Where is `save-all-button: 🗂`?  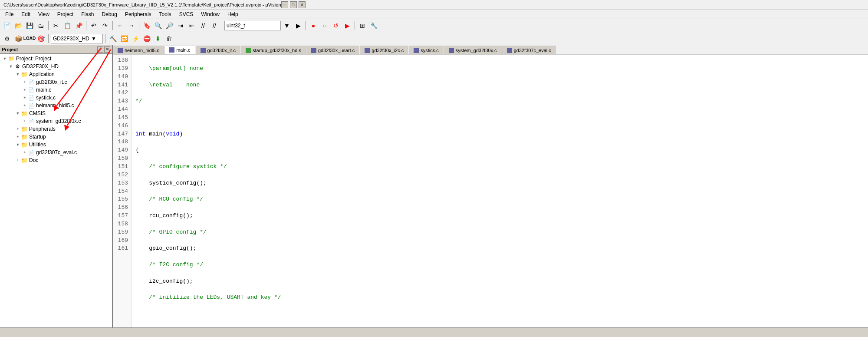 save-all-button: 🗂 is located at coordinates (41, 26).